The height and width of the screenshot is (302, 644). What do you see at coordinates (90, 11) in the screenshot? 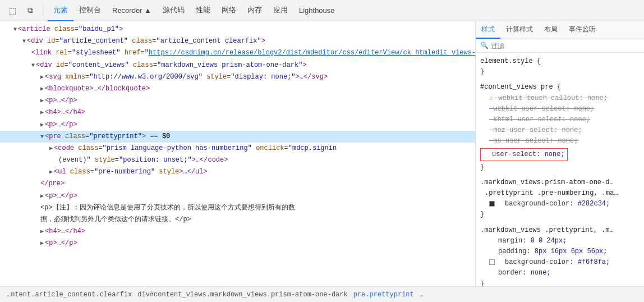
I see `tab-console: 控制台` at bounding box center [90, 11].